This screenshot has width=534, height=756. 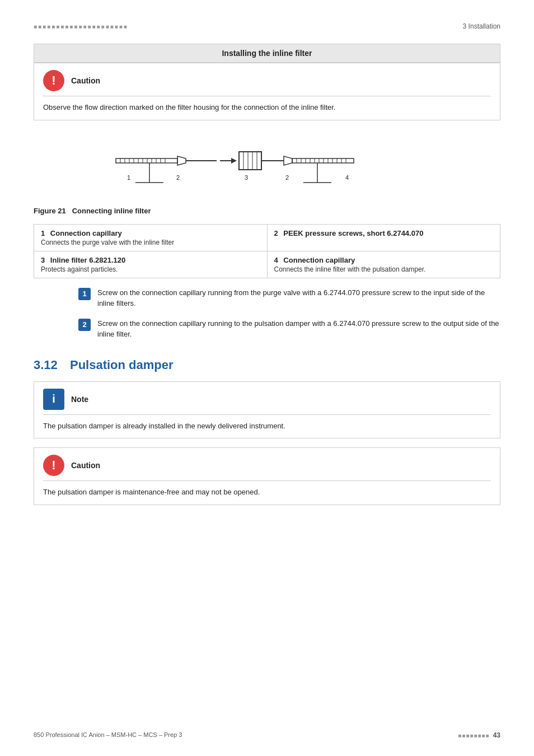 I want to click on caution1-header: ! Caution, so click(x=267, y=83).